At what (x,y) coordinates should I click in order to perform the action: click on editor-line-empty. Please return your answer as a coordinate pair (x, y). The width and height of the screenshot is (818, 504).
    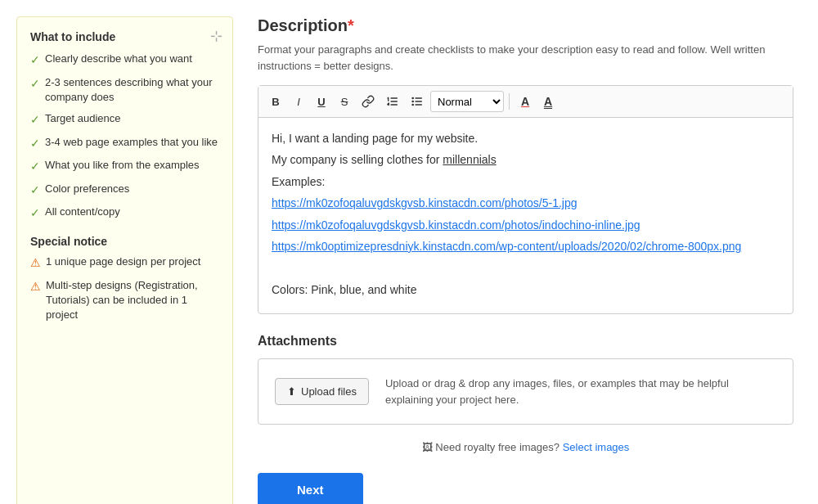
    Looking at the image, I should click on (525, 268).